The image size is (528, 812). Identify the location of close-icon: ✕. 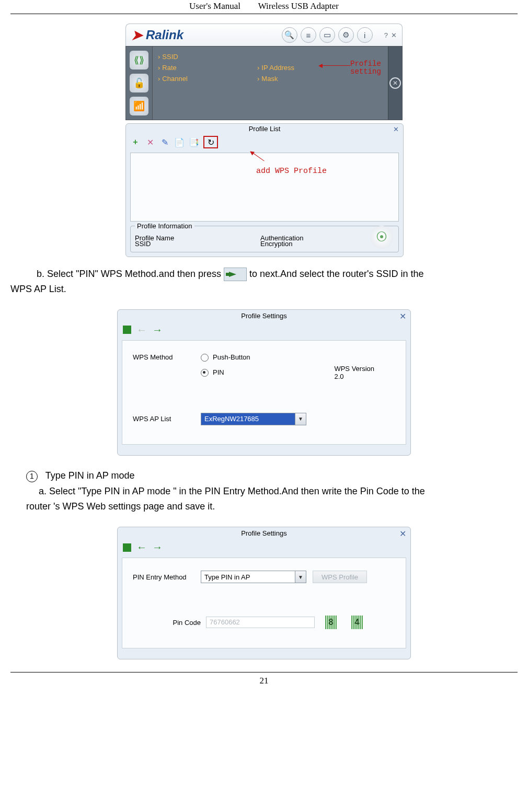
(394, 36).